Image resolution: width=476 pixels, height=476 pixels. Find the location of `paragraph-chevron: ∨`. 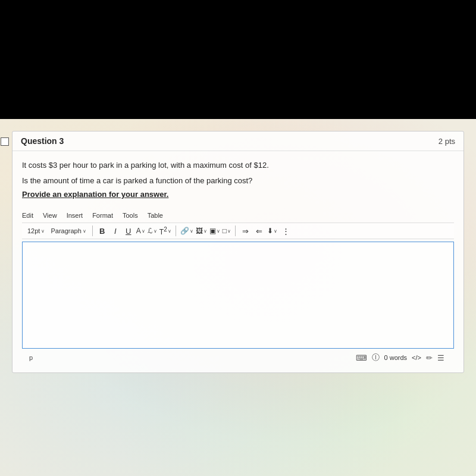

paragraph-chevron: ∨ is located at coordinates (84, 231).